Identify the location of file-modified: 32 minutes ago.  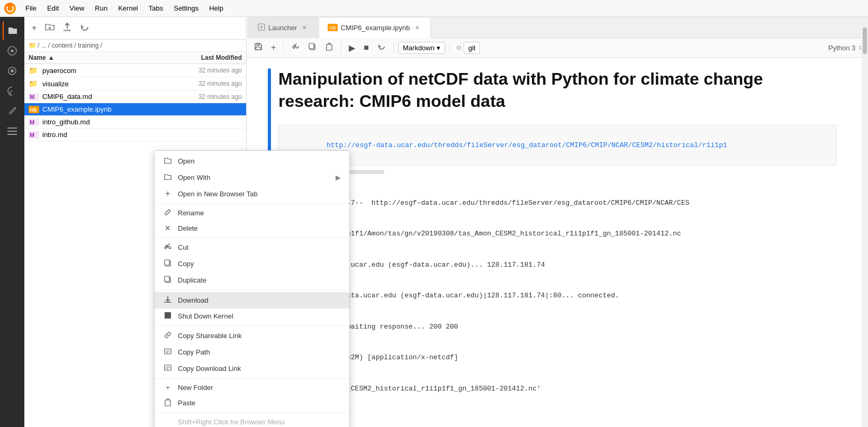
(207, 84).